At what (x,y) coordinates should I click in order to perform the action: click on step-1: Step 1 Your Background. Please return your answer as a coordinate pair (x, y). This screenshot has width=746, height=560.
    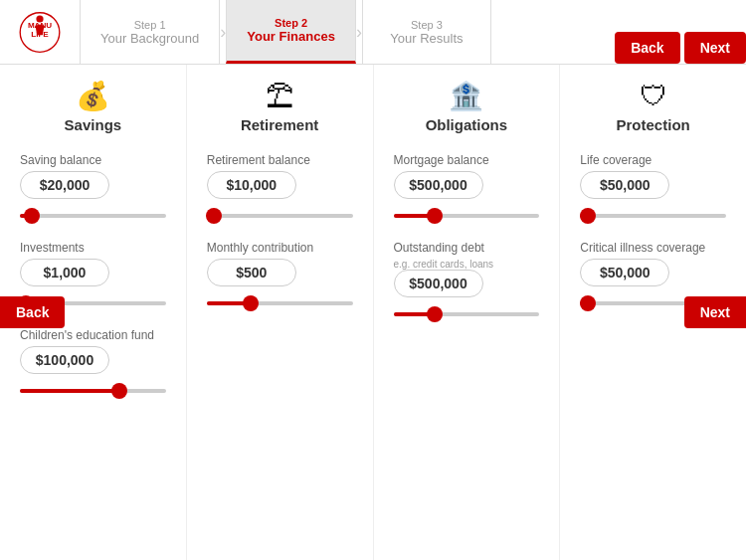
    Looking at the image, I should click on (149, 32).